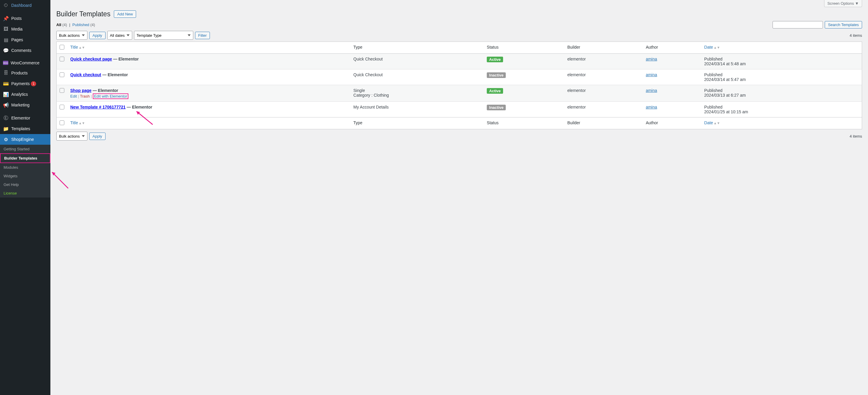 Image resolution: width=868 pixels, height=395 pixels. I want to click on column-status-header: Status, so click(524, 48).